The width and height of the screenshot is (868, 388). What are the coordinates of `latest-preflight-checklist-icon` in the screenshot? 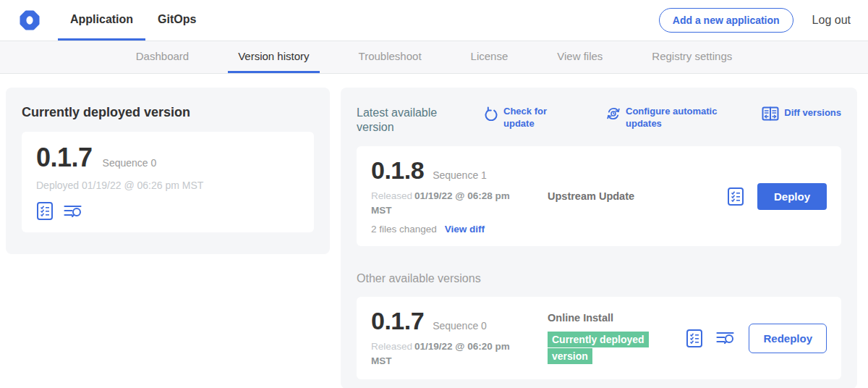 It's located at (736, 197).